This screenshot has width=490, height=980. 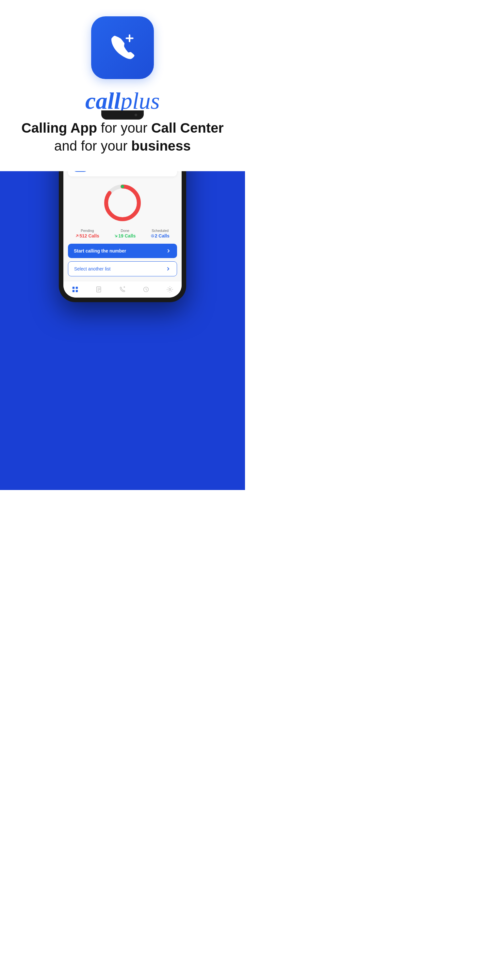 What do you see at coordinates (123, 86) in the screenshot?
I see `top-section: callplus Calling App for your Call Cente…` at bounding box center [123, 86].